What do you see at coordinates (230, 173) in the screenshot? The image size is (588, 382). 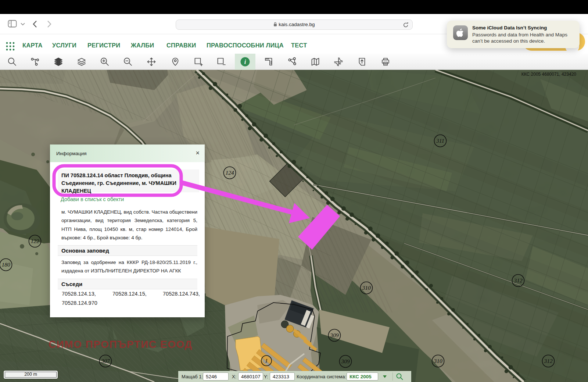 I see `svg-text: 124` at bounding box center [230, 173].